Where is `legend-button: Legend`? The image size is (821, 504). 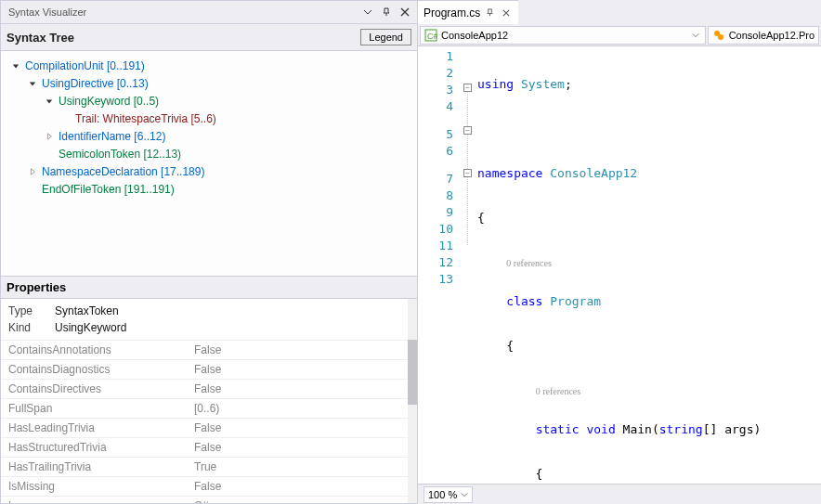 legend-button: Legend is located at coordinates (386, 37).